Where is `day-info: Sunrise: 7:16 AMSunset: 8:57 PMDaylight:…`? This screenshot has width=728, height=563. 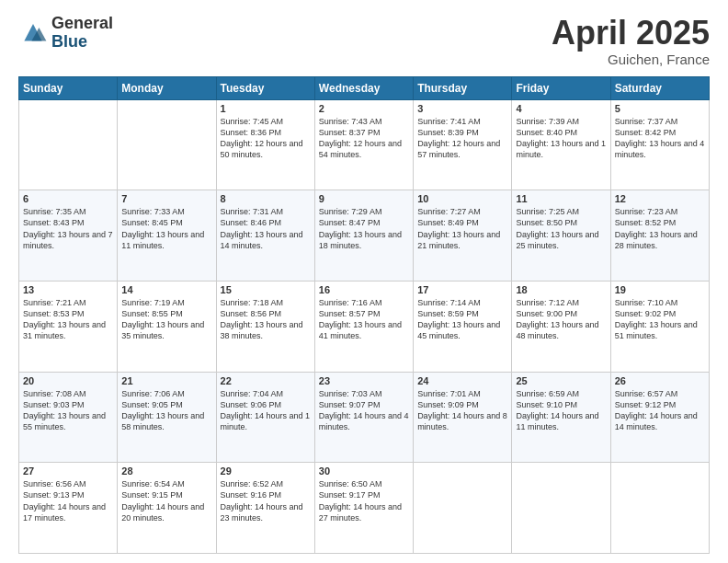 day-info: Sunrise: 7:16 AMSunset: 8:57 PMDaylight:… is located at coordinates (364, 320).